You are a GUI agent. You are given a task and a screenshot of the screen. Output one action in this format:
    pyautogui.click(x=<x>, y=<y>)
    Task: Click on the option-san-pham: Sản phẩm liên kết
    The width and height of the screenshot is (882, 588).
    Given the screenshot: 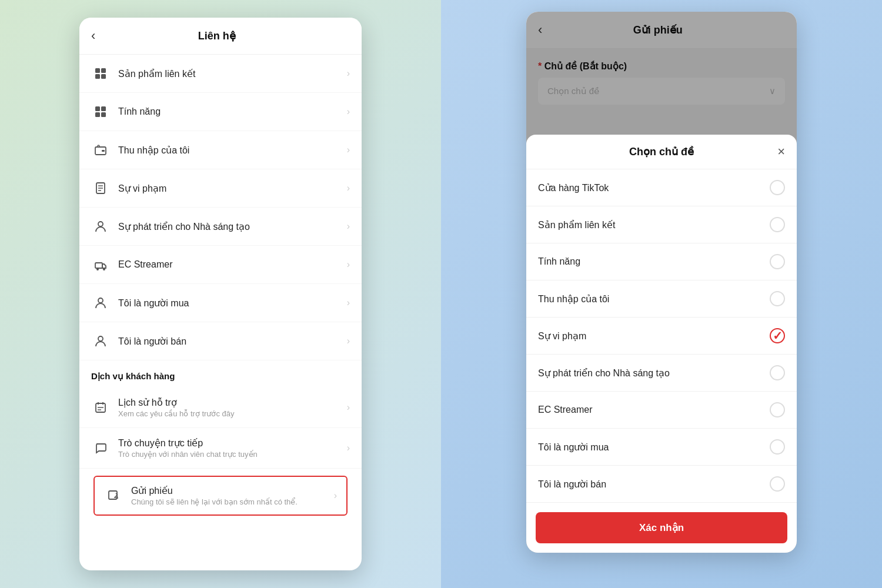 What is the action you would take?
    pyautogui.click(x=662, y=225)
    